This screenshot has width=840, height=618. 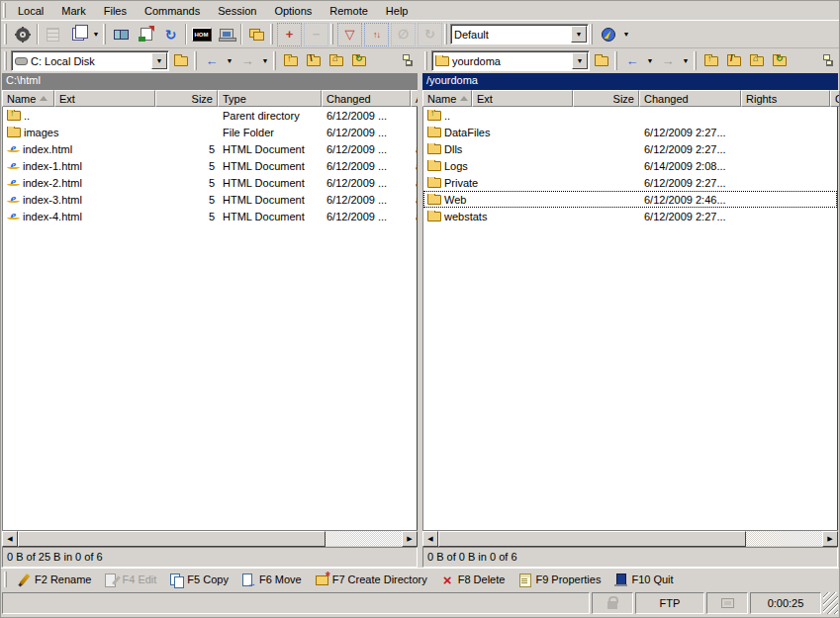 I want to click on remote-tree-button, so click(x=826, y=61).